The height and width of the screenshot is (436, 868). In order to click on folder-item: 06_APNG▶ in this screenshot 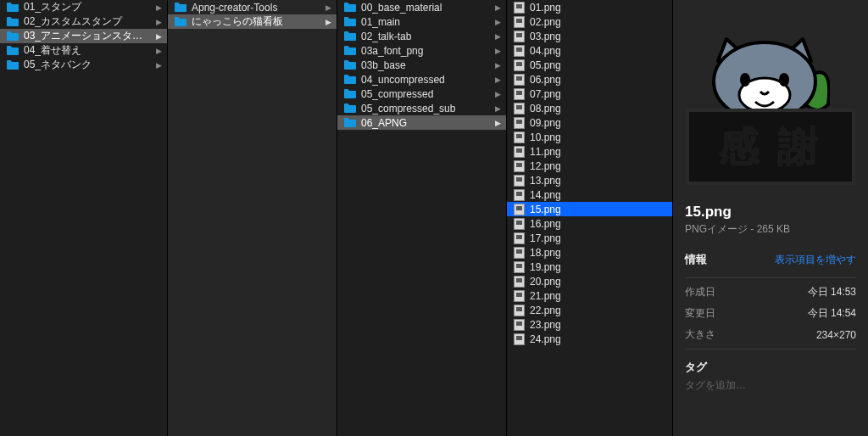, I will do `click(422, 122)`.